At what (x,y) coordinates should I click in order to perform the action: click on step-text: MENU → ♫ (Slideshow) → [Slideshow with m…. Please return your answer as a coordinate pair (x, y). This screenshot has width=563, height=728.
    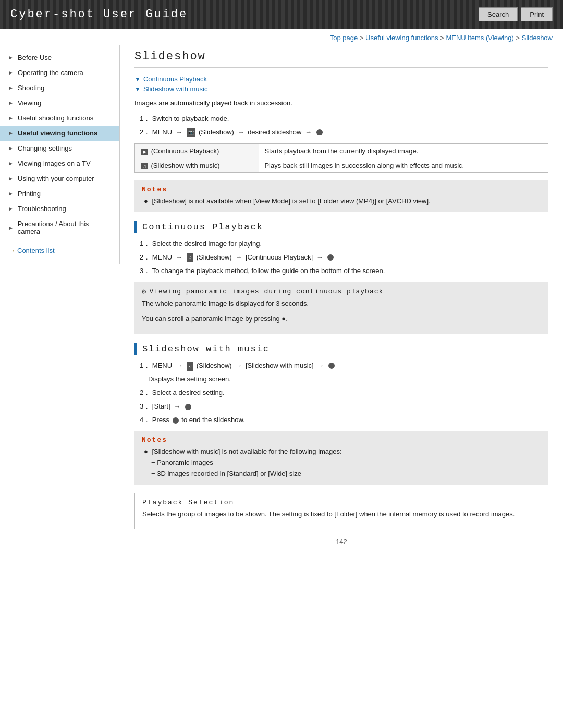
    Looking at the image, I should click on (244, 366).